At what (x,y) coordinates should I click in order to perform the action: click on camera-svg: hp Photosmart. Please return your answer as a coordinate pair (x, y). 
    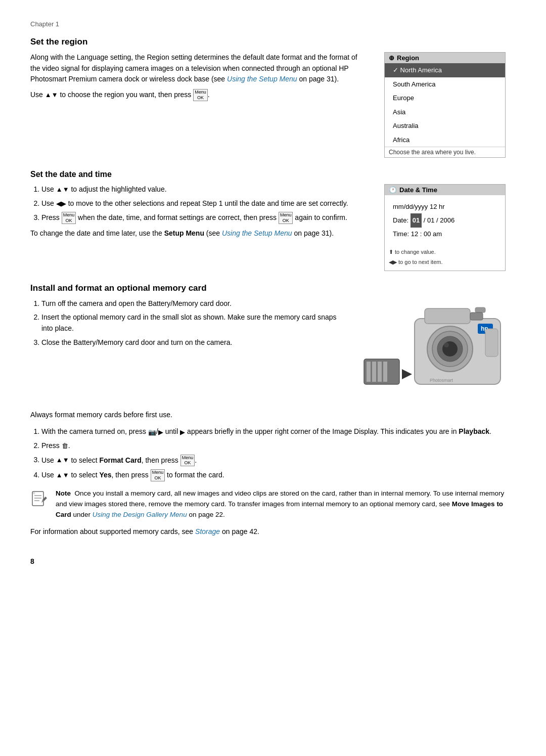
    Looking at the image, I should click on (435, 354).